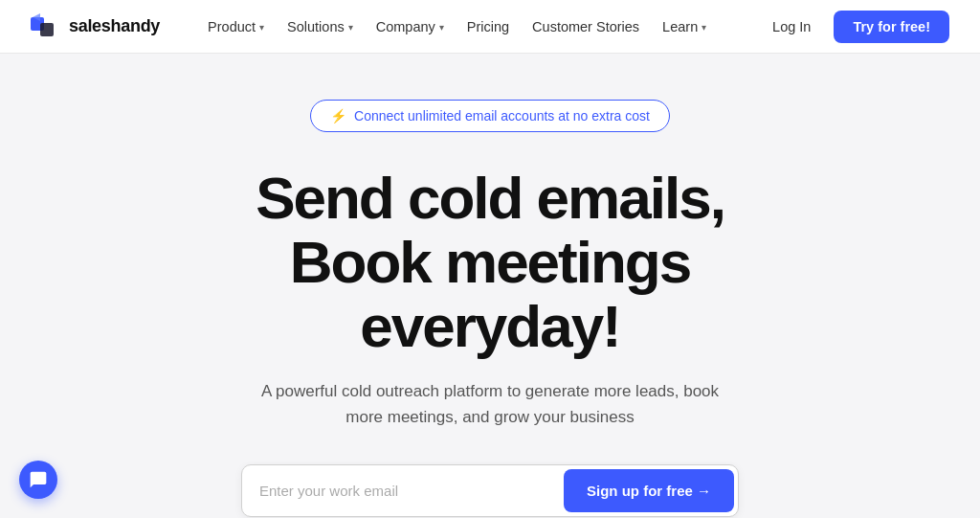 This screenshot has height=518, width=980. Describe the element at coordinates (490, 116) in the screenshot. I see `hero-banner: ⚡ Connect unlimited email accounts at no…` at that location.